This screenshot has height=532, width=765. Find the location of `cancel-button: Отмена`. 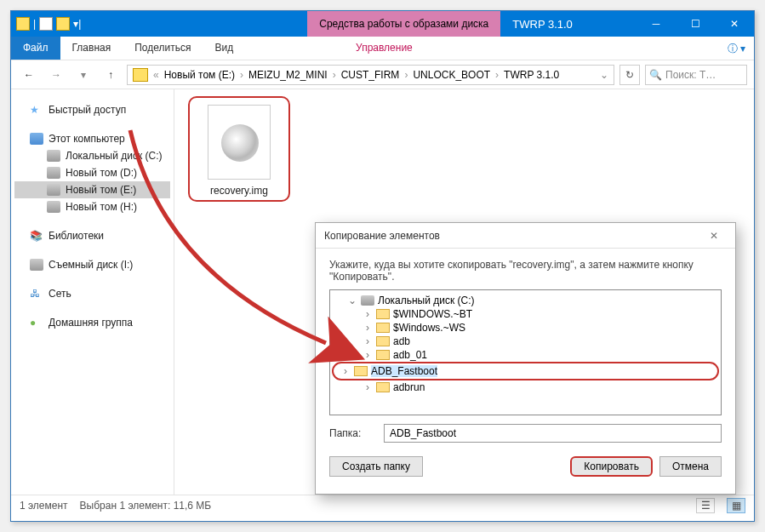

cancel-button: Отмена is located at coordinates (691, 466).